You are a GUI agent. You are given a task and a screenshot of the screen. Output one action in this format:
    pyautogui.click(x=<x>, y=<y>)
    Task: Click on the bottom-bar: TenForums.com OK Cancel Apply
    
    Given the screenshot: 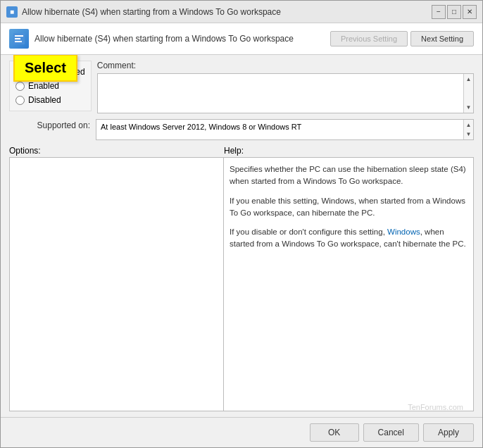 What is the action you would take?
    pyautogui.click(x=242, y=433)
    